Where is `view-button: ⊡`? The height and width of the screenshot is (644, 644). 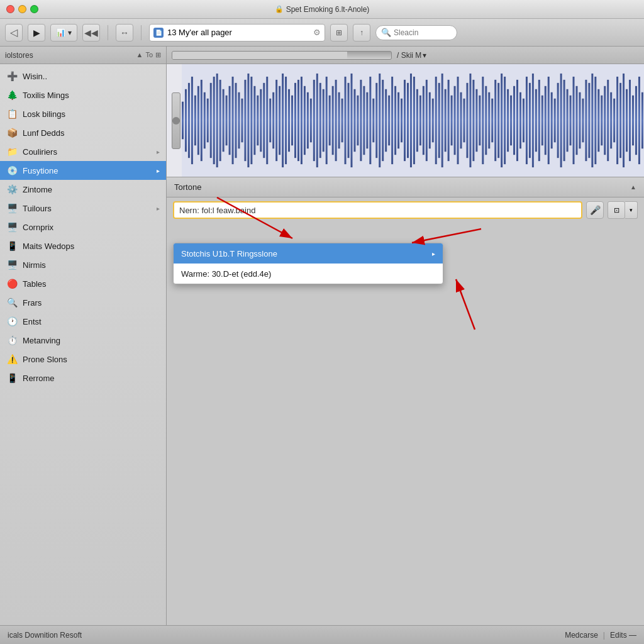
view-button: ⊡ is located at coordinates (616, 210).